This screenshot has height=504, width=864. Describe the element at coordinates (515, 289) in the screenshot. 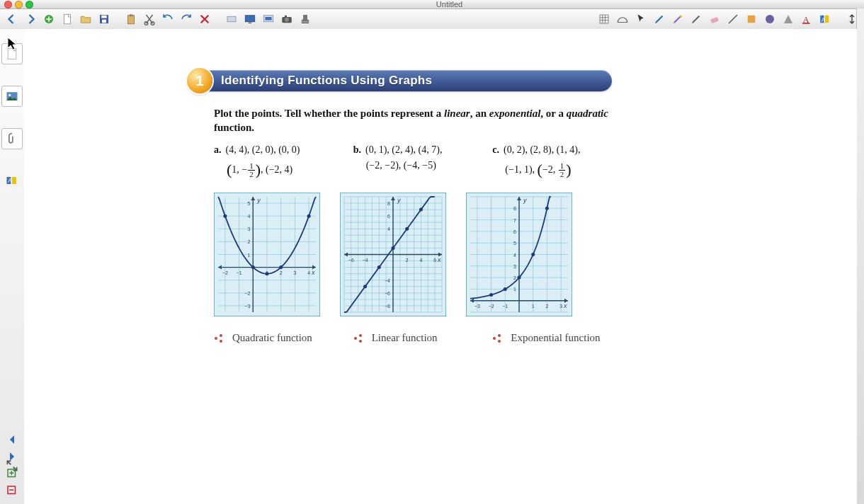

I see `svg-text: 1` at that location.